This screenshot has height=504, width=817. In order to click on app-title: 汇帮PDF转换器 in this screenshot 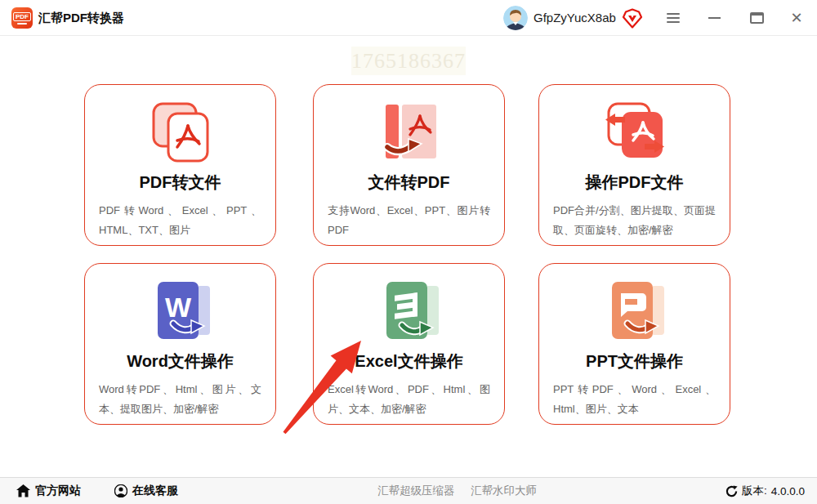, I will do `click(82, 18)`.